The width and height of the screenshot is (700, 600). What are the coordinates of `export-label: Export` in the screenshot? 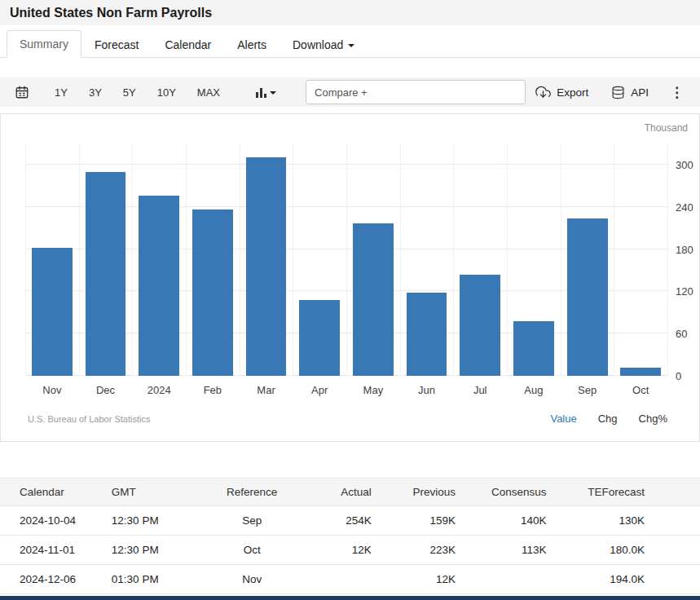 It's located at (572, 93).